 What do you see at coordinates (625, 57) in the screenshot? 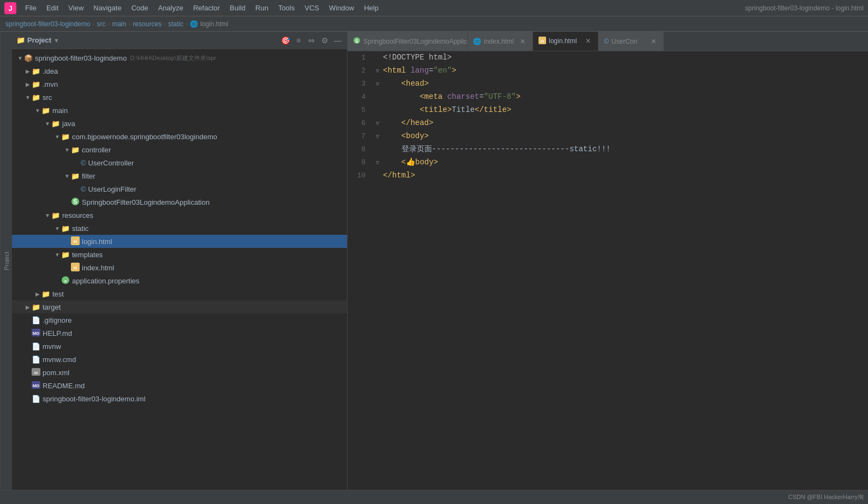
I see `line-code-1: <!DOCTYPE html>` at bounding box center [625, 57].